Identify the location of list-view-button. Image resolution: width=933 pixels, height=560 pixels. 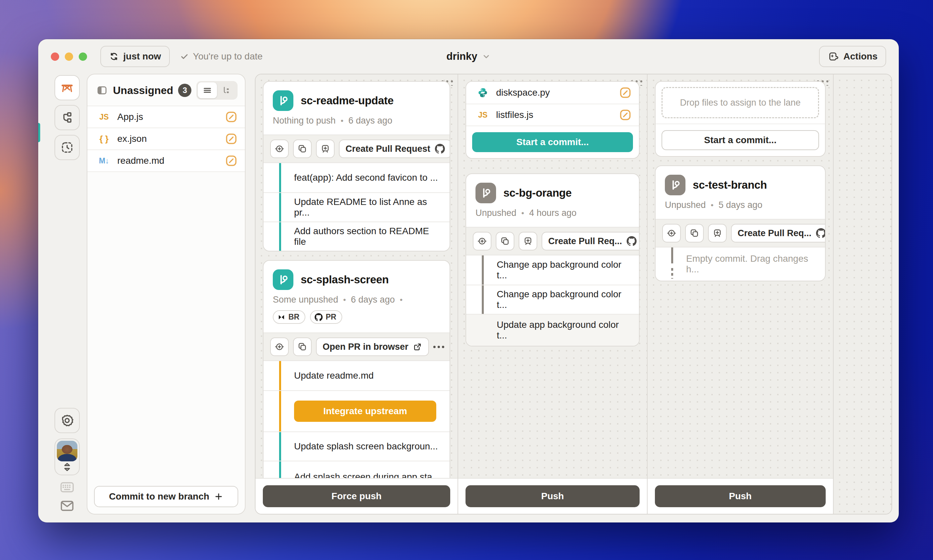
(208, 91).